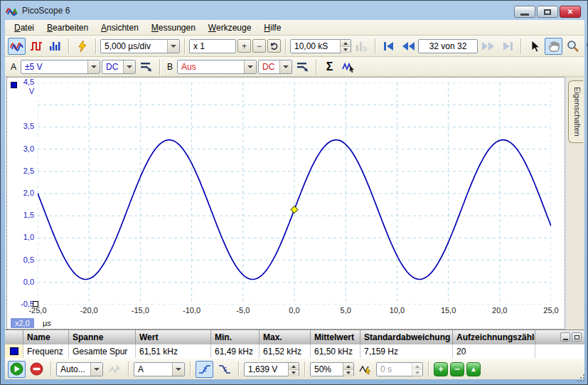 This screenshot has height=385, width=588. What do you see at coordinates (294, 28) in the screenshot?
I see `menu-bar: Datei Bearbeiten Ansichten Messungen Wer…` at bounding box center [294, 28].